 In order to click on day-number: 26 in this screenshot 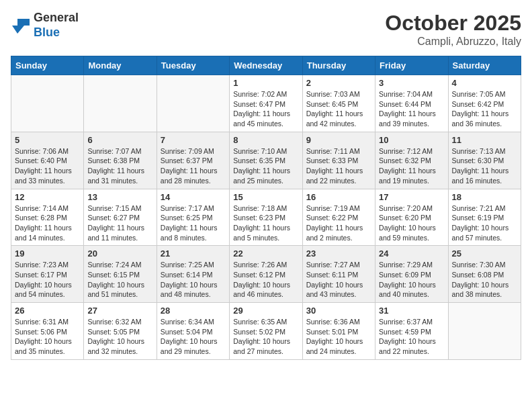, I will do `click(47, 310)`.